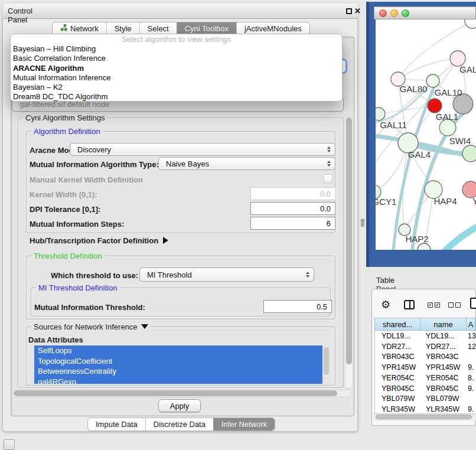 The width and height of the screenshot is (476, 450). Describe the element at coordinates (175, 393) in the screenshot. I see `settings-horizontal-scrollbar-thumb` at that location.